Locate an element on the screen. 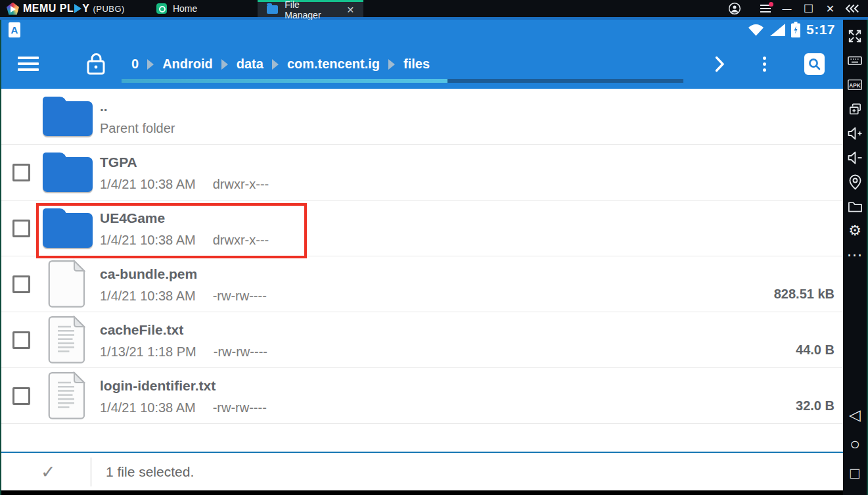 The image size is (868, 495). unlocked-padlock-icon is located at coordinates (96, 64).